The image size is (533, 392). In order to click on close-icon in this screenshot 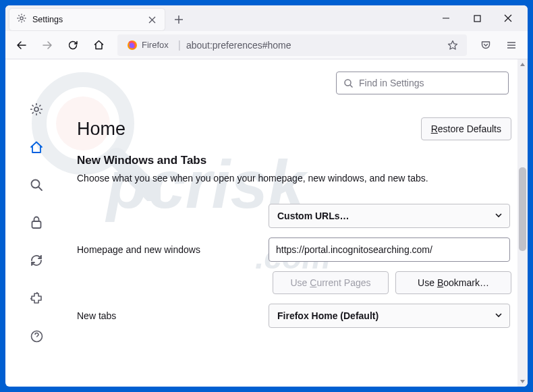, I will do `click(152, 20)`.